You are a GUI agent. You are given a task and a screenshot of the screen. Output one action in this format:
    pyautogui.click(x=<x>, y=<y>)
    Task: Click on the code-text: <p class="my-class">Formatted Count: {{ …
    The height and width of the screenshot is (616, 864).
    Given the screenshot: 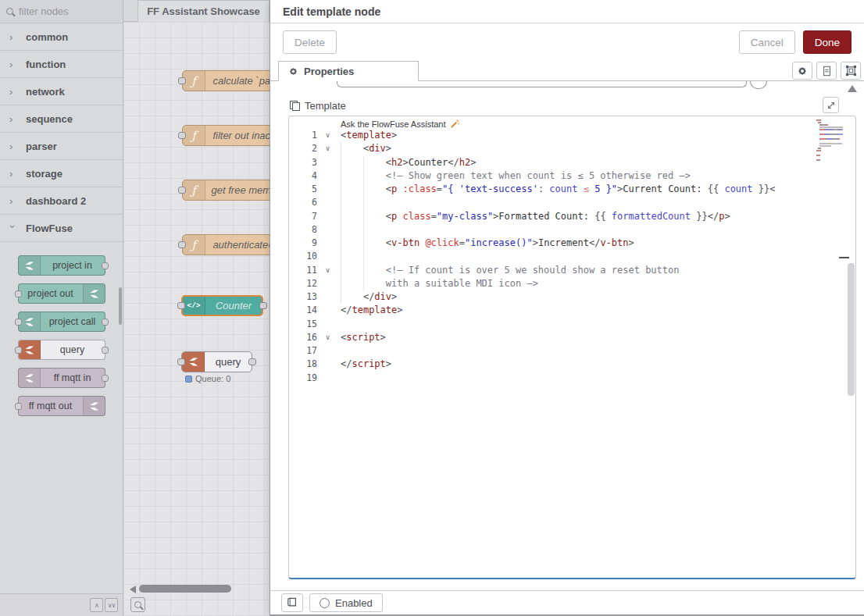 What is the action you would take?
    pyautogui.click(x=532, y=217)
    